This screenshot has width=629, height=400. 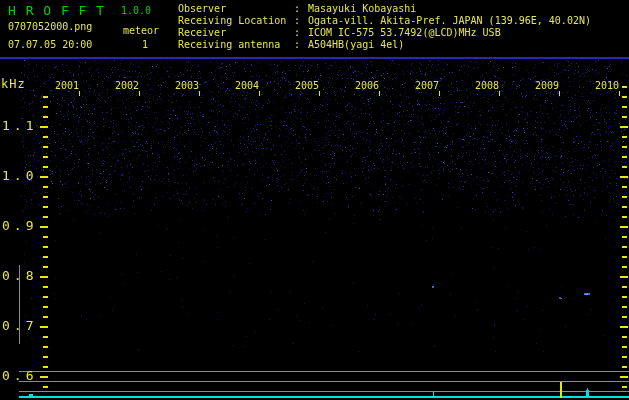 What do you see at coordinates (384, 21) in the screenshot?
I see `station-info-row-location: Receiving Location:Ogata-vill. Akita-Pre…` at bounding box center [384, 21].